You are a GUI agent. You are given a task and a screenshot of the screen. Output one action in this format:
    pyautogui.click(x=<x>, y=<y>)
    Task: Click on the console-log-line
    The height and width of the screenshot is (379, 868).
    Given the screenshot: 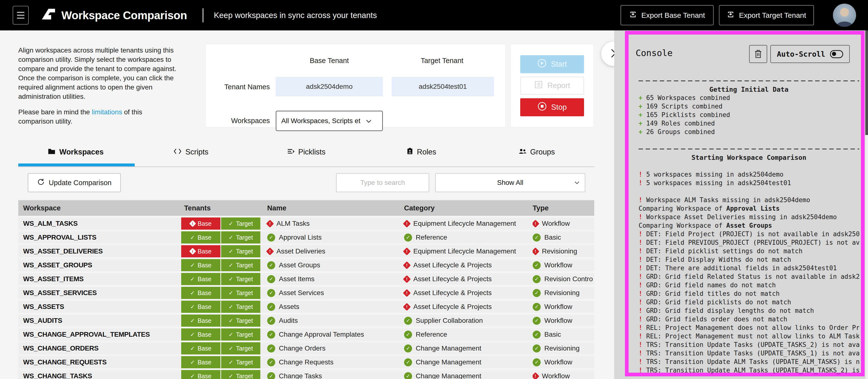 What is the action you would take?
    pyautogui.click(x=749, y=192)
    